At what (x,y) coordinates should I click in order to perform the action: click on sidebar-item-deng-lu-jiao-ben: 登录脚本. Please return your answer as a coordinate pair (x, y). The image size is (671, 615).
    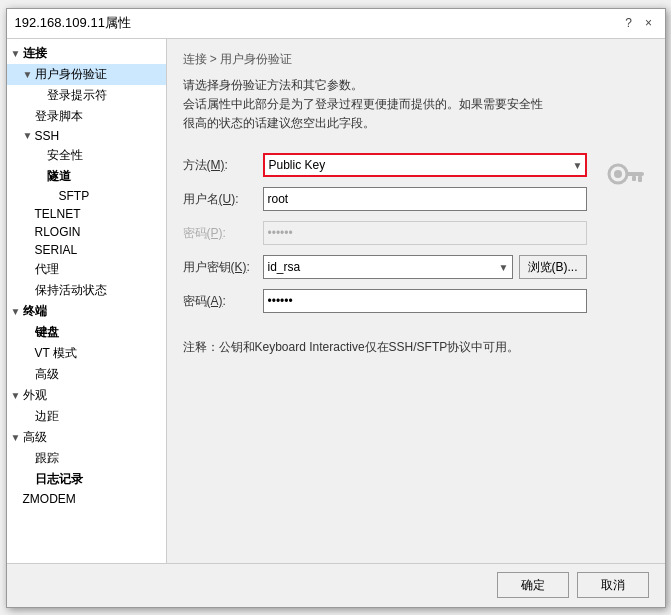
    Looking at the image, I should click on (86, 116).